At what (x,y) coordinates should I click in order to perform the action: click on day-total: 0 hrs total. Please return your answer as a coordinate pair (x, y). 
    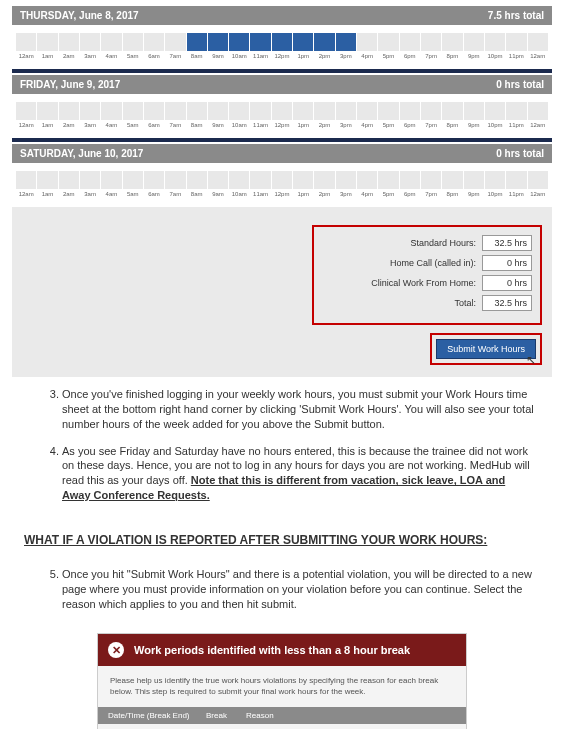
    Looking at the image, I should click on (520, 84).